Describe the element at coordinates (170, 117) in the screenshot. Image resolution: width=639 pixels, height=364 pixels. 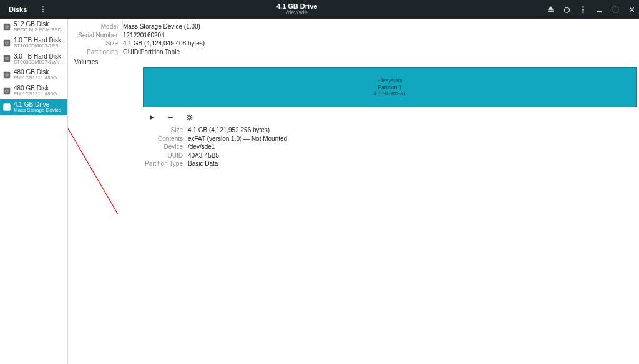
I see `delete-partition-button` at that location.